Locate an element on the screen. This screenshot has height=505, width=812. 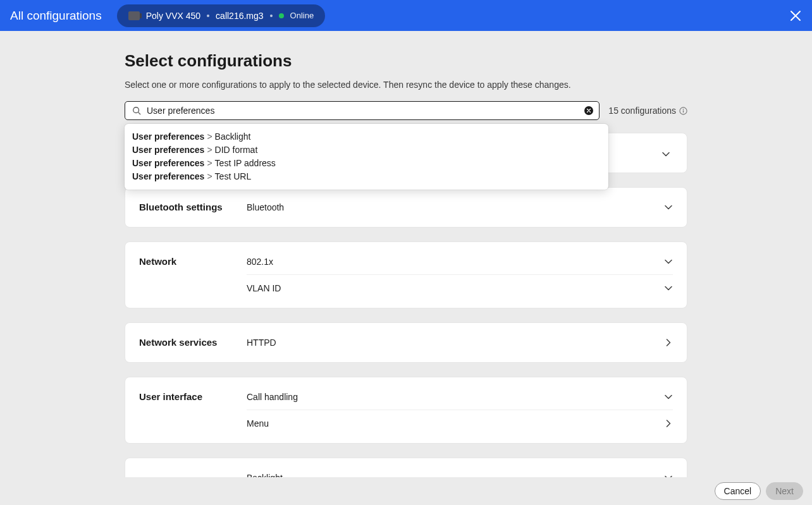
page-title: Select configurations is located at coordinates (406, 61).